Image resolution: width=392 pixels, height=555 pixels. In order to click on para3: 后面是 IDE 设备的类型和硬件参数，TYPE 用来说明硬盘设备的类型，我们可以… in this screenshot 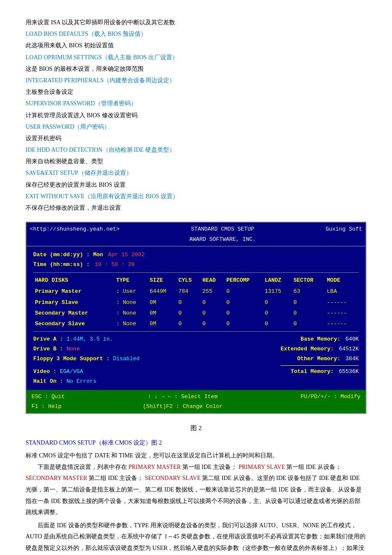, I will do `click(196, 538)`.